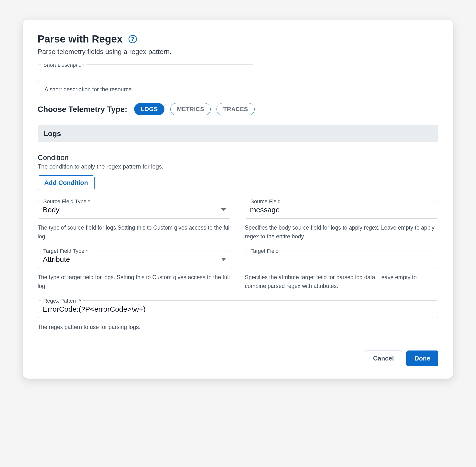 The image size is (476, 467). Describe the element at coordinates (383, 359) in the screenshot. I see `cancel-button: Cancel` at that location.